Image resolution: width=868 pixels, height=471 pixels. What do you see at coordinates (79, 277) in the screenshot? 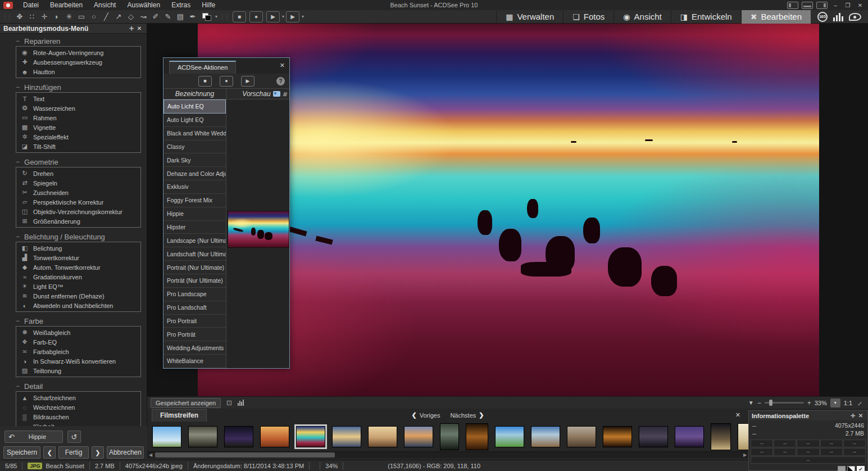
I see `sidebar-item: ≈Gradationskurven` at bounding box center [79, 277].